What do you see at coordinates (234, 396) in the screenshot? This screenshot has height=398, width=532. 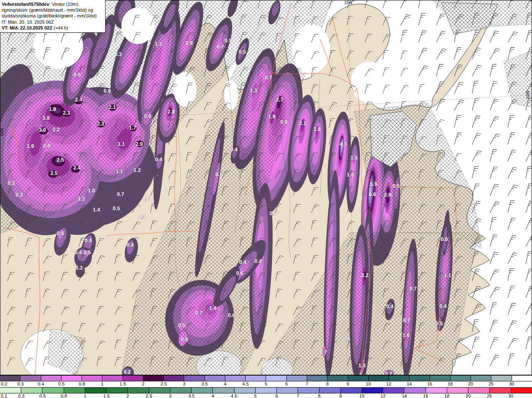 I see `scale-tick-label: 4.5` at bounding box center [234, 396].